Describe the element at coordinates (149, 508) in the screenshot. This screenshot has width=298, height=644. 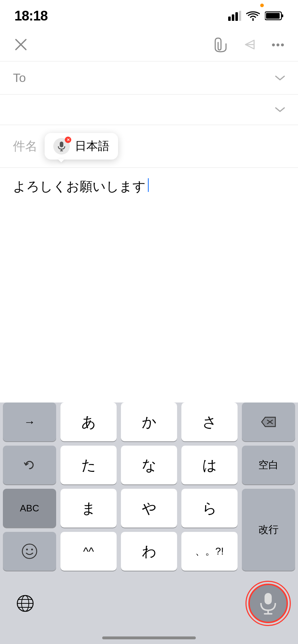
I see `keyboard-row-3: ABC ま や ら 改行` at that location.